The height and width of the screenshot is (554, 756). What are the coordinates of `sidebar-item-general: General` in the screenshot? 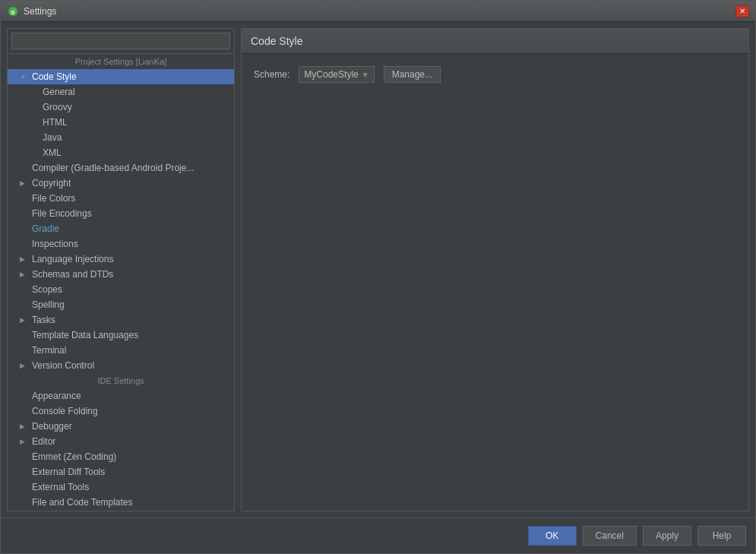 It's located at (121, 92).